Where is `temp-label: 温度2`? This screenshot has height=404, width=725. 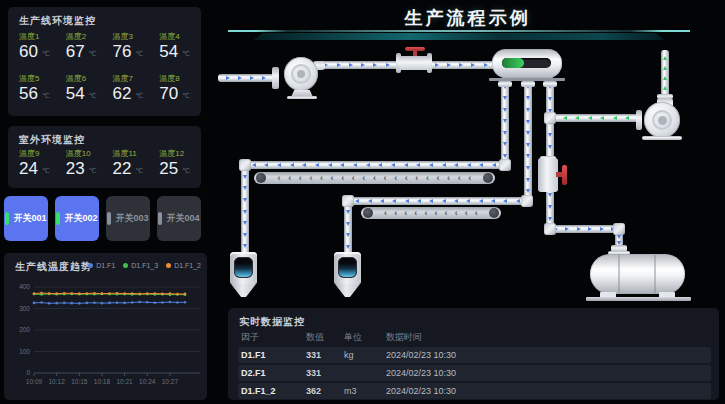
temp-label: 温度2 is located at coordinates (86, 36).